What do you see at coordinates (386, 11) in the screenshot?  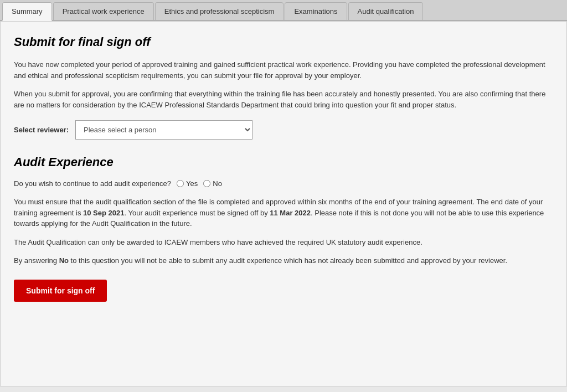 I see `tab-audit-qualification: Audit qualification` at bounding box center [386, 11].